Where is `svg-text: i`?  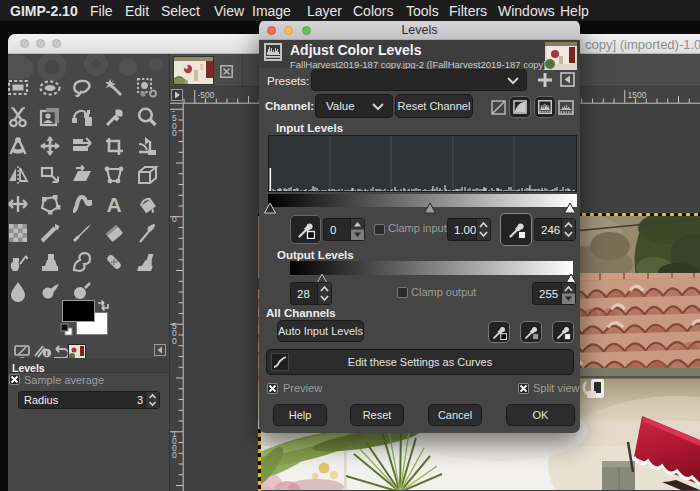 svg-text: i is located at coordinates (47, 354).